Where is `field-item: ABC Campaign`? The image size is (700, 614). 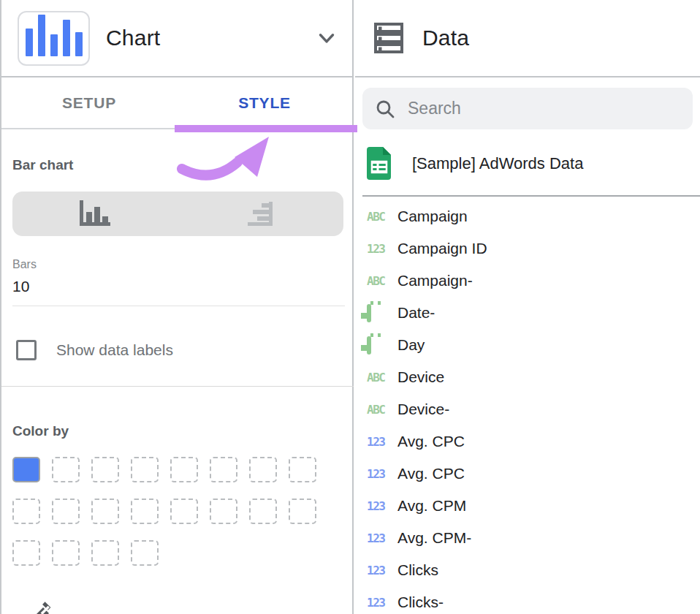
field-item: ABC Campaign is located at coordinates (528, 216).